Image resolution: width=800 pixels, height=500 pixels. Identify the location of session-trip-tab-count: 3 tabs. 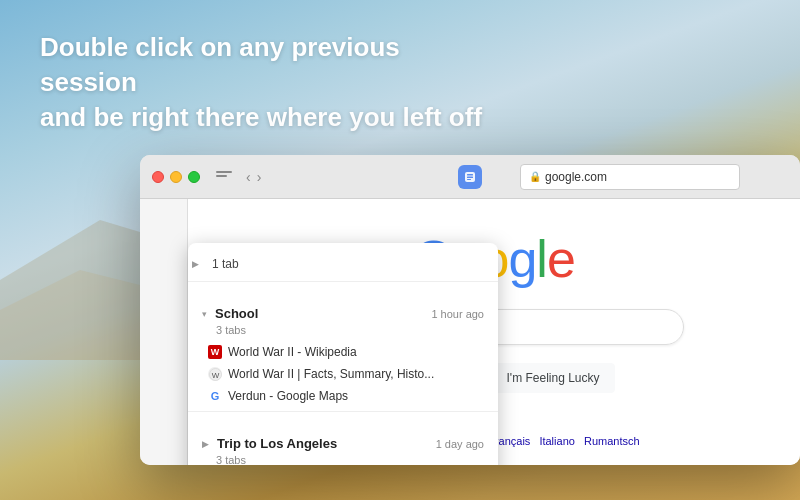
(343, 459).